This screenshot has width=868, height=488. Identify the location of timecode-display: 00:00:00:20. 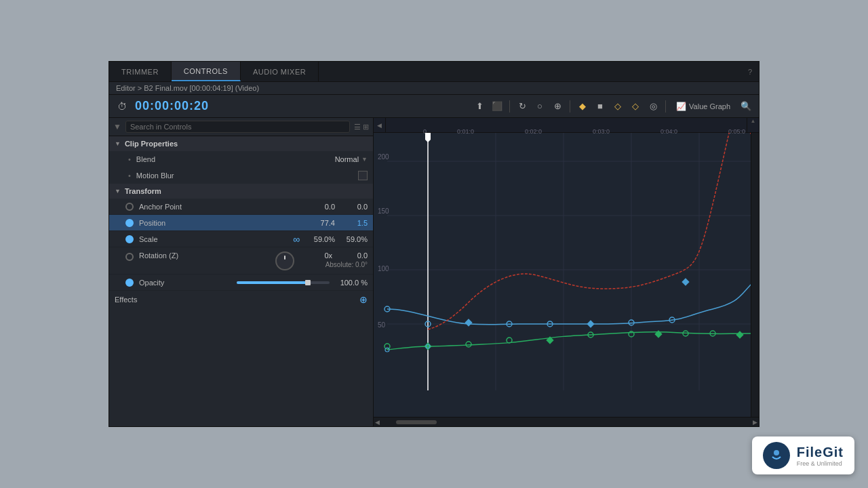
(172, 106).